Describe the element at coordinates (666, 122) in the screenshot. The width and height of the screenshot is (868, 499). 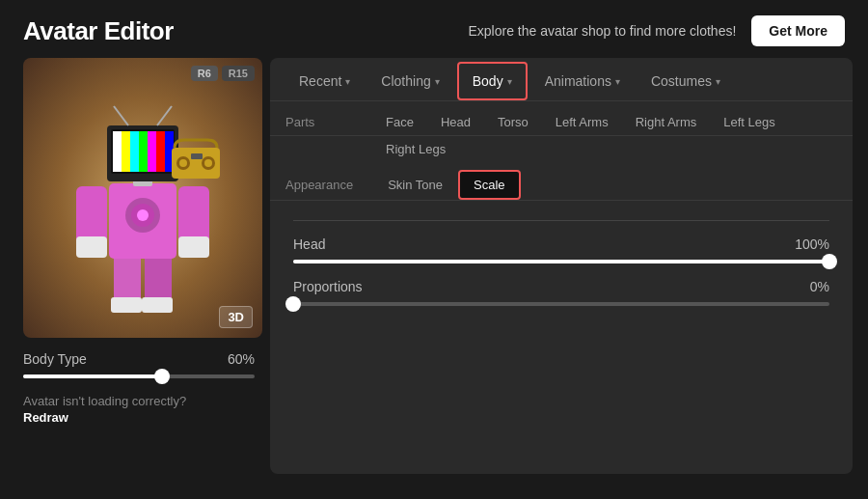
I see `parts-item-right-arms: Right Arms` at that location.